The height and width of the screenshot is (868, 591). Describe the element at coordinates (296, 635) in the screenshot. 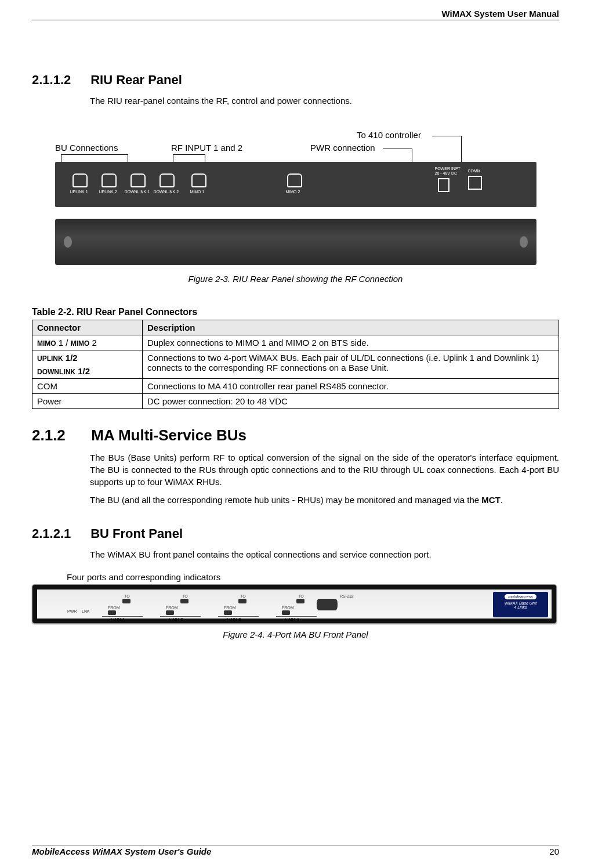

I see `figure-caption-bu: Figure 2-4. 4-Port MA BU Front Panel` at that location.